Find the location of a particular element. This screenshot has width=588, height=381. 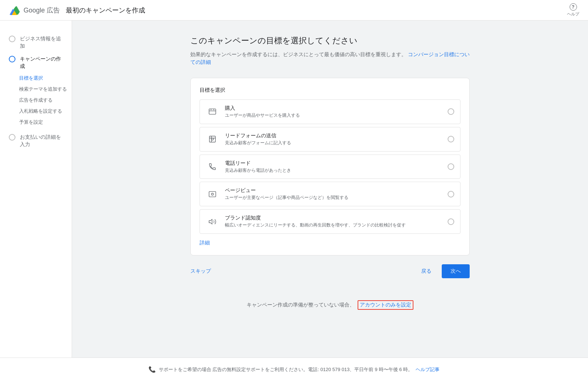

goal-title-lead-form: リードフォームの送信 is located at coordinates (333, 136).